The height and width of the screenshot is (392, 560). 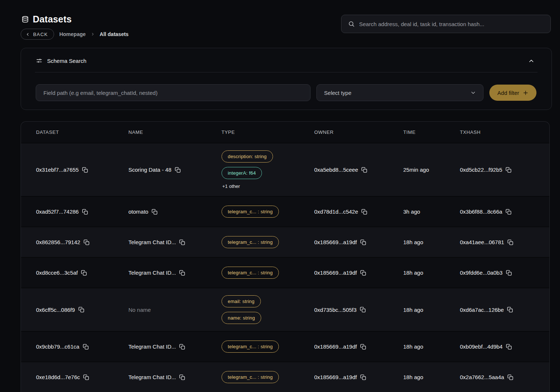 I want to click on type-select-value: Select type, so click(x=338, y=93).